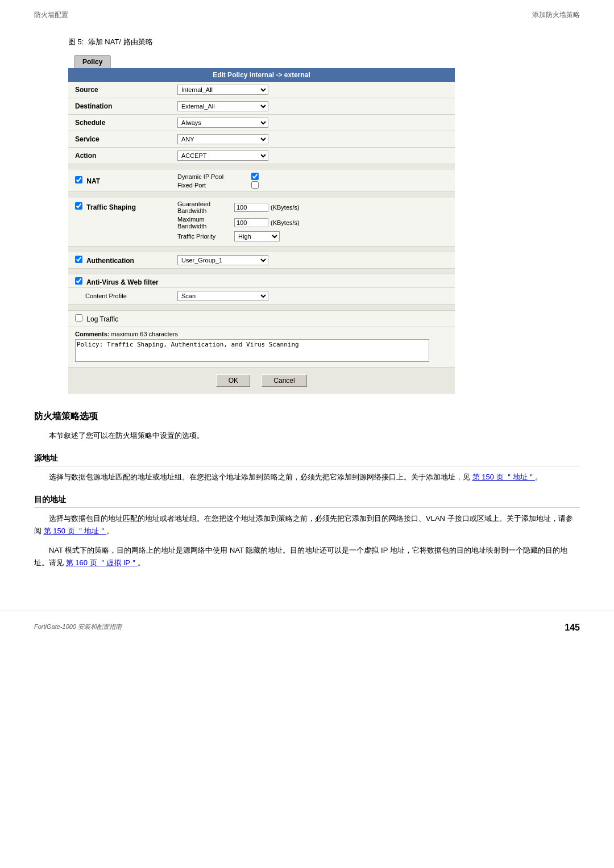 Image resolution: width=614 pixels, height=868 pixels. Describe the element at coordinates (262, 347) in the screenshot. I see `comments-section: Comments: maximum 63 characters Policy: …` at that location.